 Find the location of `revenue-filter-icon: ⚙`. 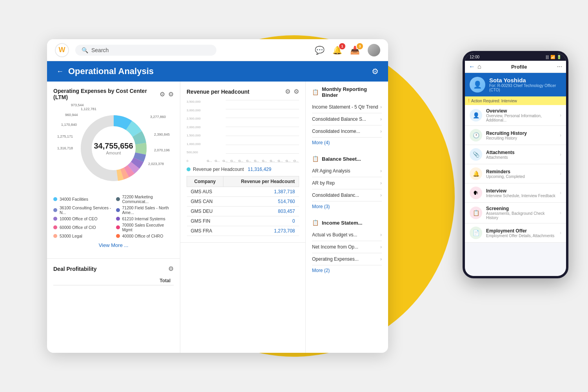

revenue-filter-icon: ⚙ is located at coordinates (288, 92).